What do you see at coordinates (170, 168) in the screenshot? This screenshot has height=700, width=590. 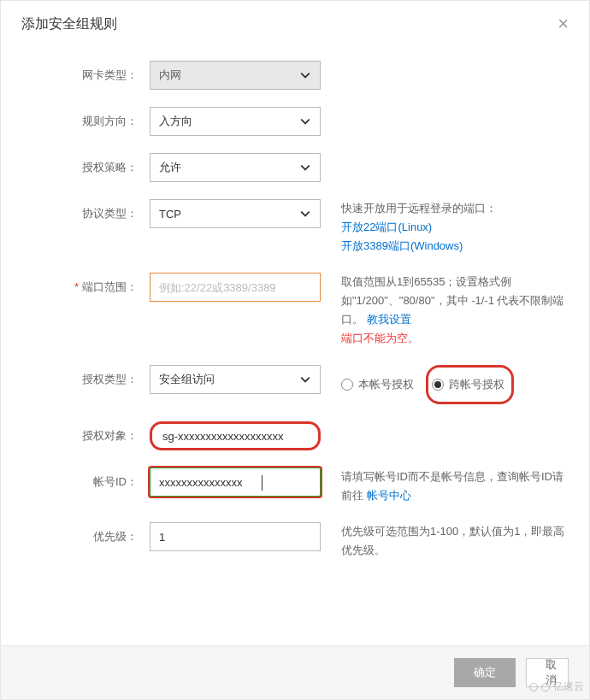 I see `select-policy-value: 允许` at bounding box center [170, 168].